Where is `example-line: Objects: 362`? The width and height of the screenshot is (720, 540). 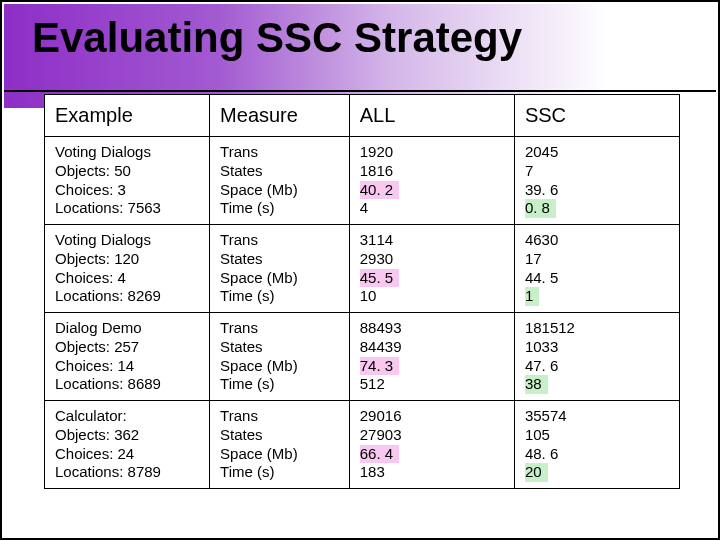
example-line: Objects: 362 is located at coordinates (127, 436).